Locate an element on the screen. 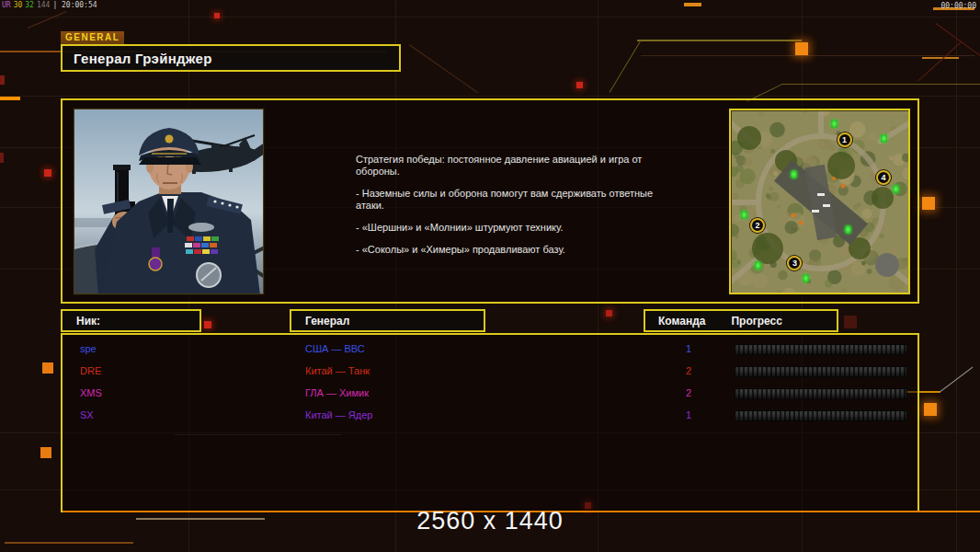  nick-column-header: Ник: is located at coordinates (131, 320).